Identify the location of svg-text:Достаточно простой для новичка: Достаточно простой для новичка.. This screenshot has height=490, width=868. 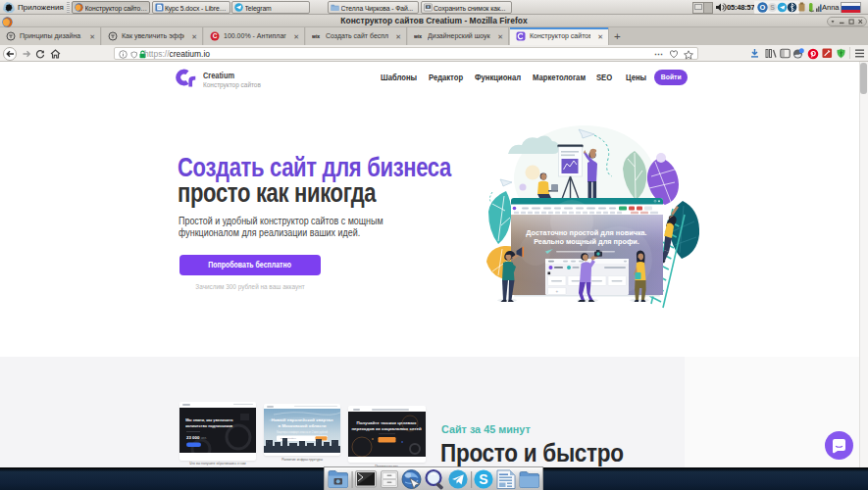
(587, 233).